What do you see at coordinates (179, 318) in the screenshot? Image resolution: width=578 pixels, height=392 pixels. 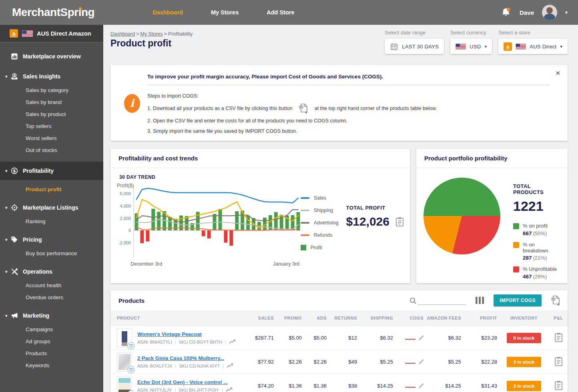 I see `column-header-product: PRODUCT` at bounding box center [179, 318].